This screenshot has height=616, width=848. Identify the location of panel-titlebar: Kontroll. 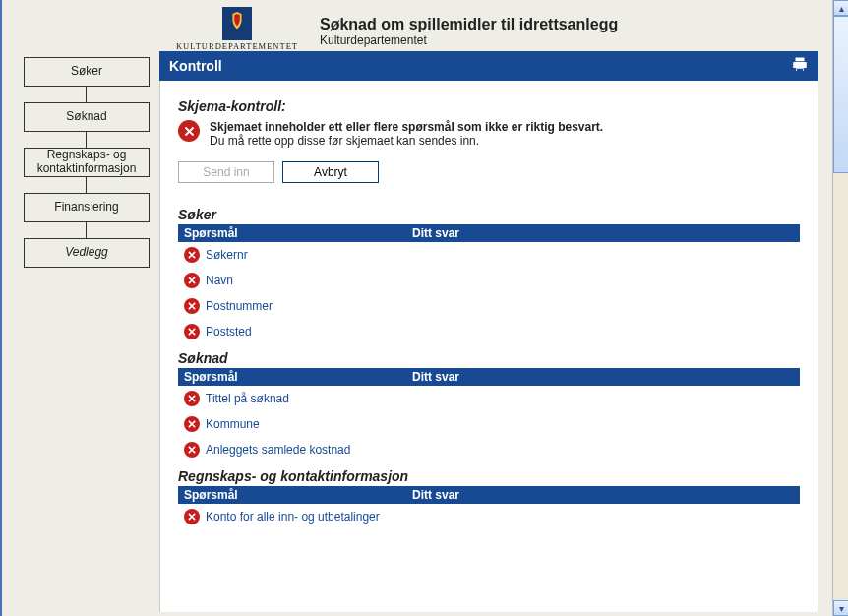
(489, 66).